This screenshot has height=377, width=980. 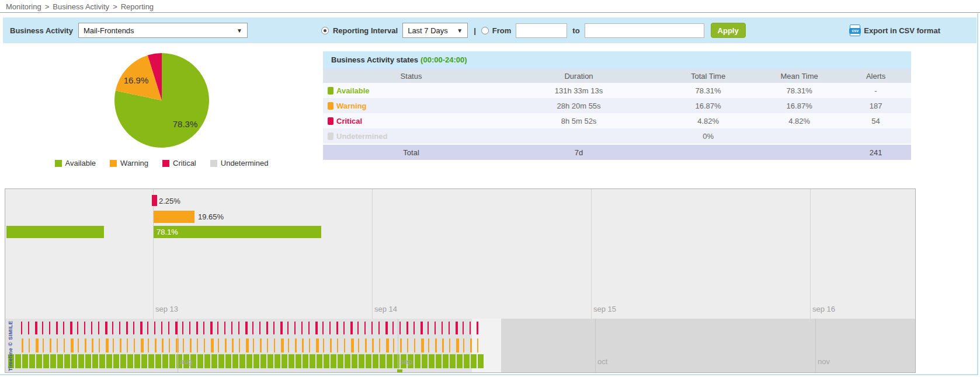 I want to click on custom-range-radio, so click(x=485, y=30).